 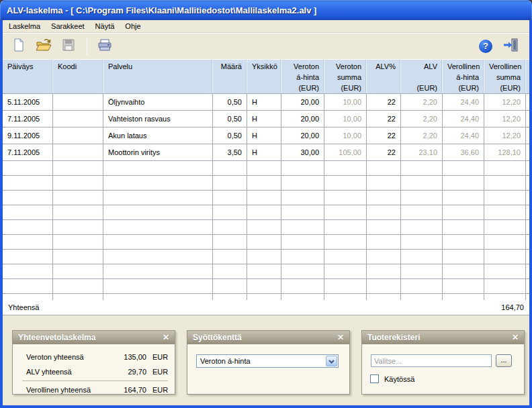 What do you see at coordinates (463, 102) in the screenshot?
I see `table-cell: 24,40` at bounding box center [463, 102].